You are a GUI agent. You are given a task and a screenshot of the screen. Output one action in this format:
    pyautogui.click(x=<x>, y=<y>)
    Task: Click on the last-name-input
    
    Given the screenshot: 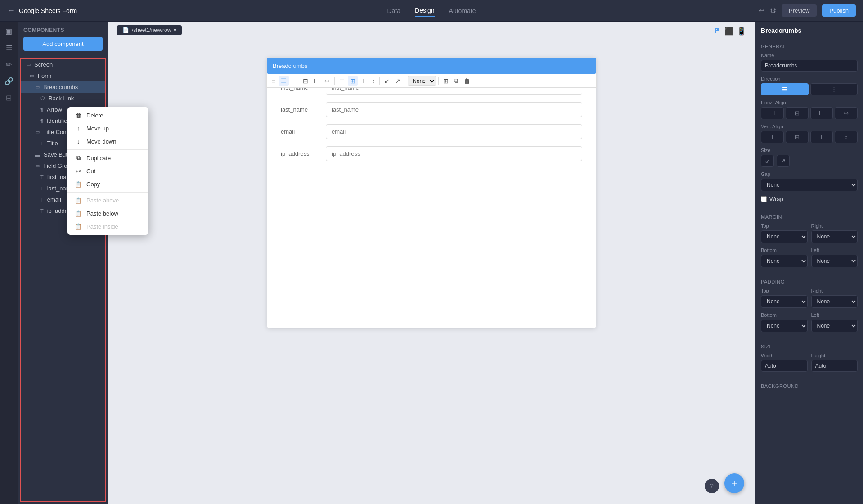 What is the action you would take?
    pyautogui.click(x=454, y=110)
    